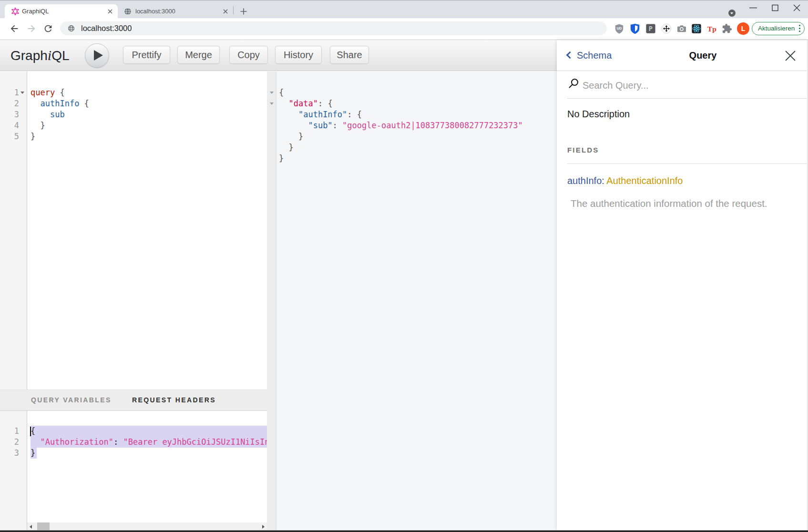 The width and height of the screenshot is (808, 532). I want to click on doc-title: Query, so click(703, 55).